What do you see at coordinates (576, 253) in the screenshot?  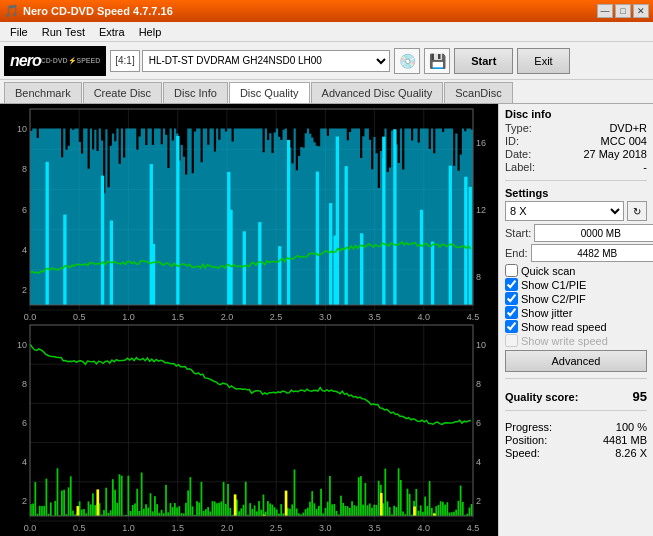 I see `end-range-row: End:` at bounding box center [576, 253].